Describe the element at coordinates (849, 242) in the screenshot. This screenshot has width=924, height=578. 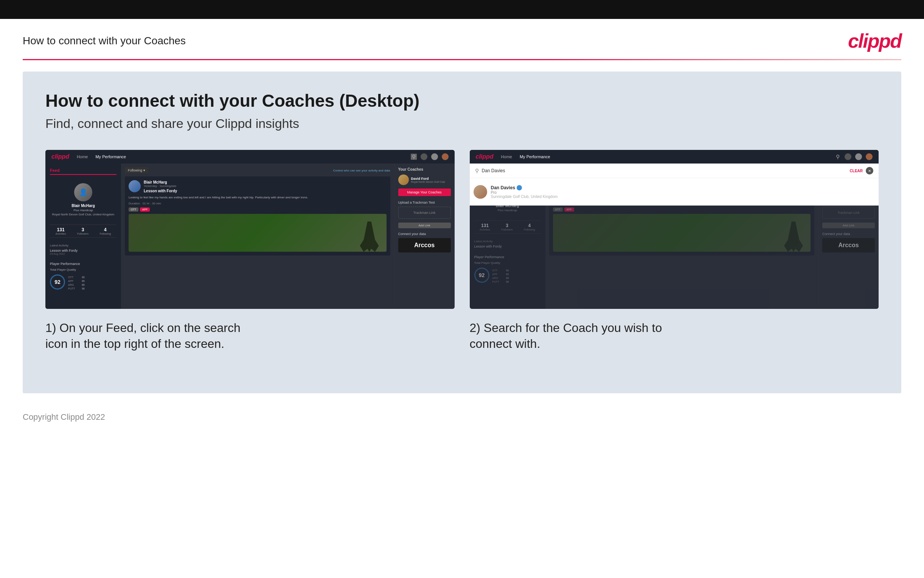
I see `connect-section-2: Connect your data Arccos` at that location.